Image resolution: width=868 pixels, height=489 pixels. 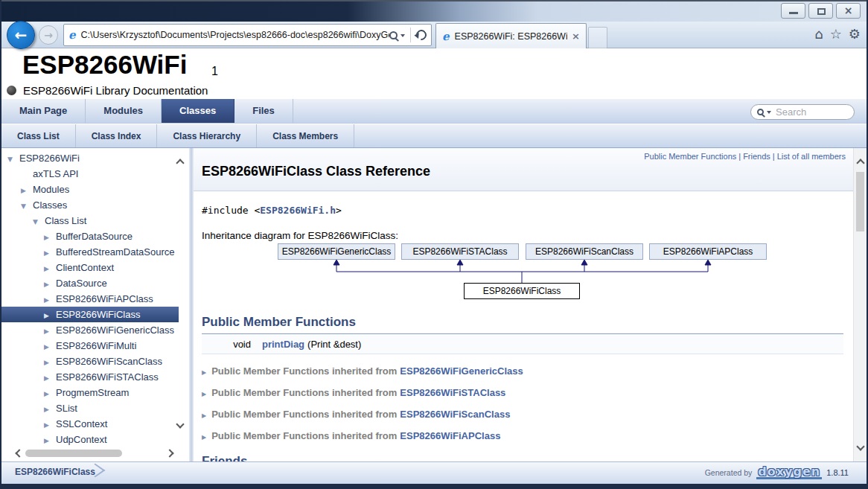 What do you see at coordinates (298, 210) in the screenshot?
I see `include-file-link: ESP8266WiFi.h` at bounding box center [298, 210].